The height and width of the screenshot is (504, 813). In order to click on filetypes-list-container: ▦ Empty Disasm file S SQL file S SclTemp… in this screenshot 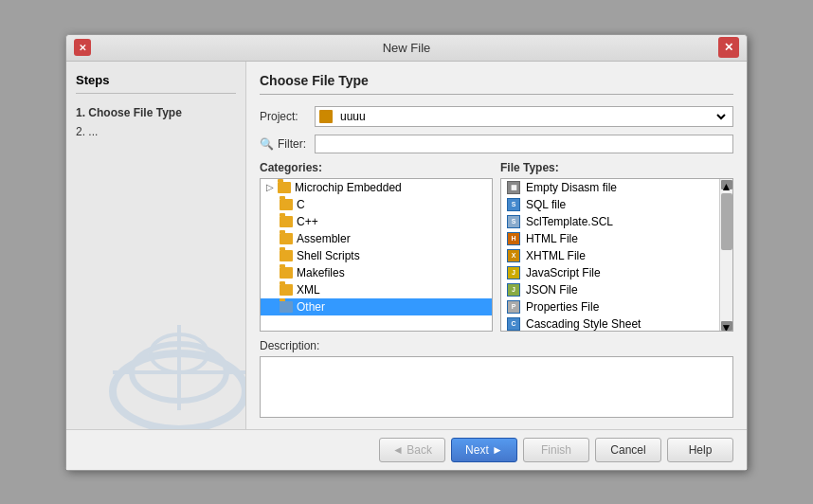, I will do `click(617, 255)`.